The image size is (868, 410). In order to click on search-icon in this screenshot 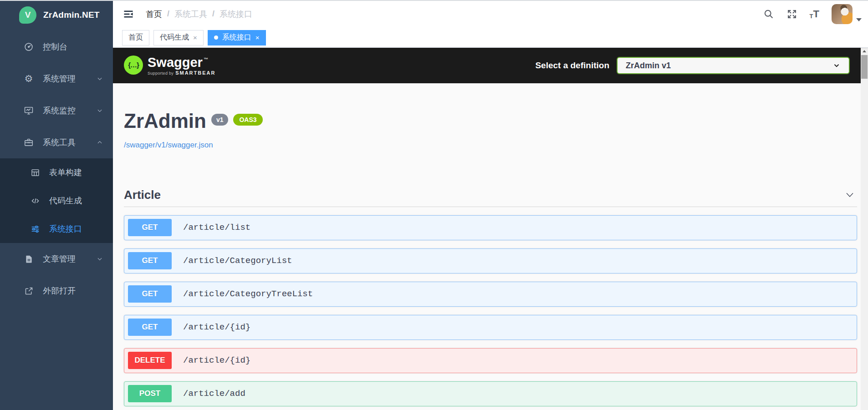, I will do `click(769, 14)`.